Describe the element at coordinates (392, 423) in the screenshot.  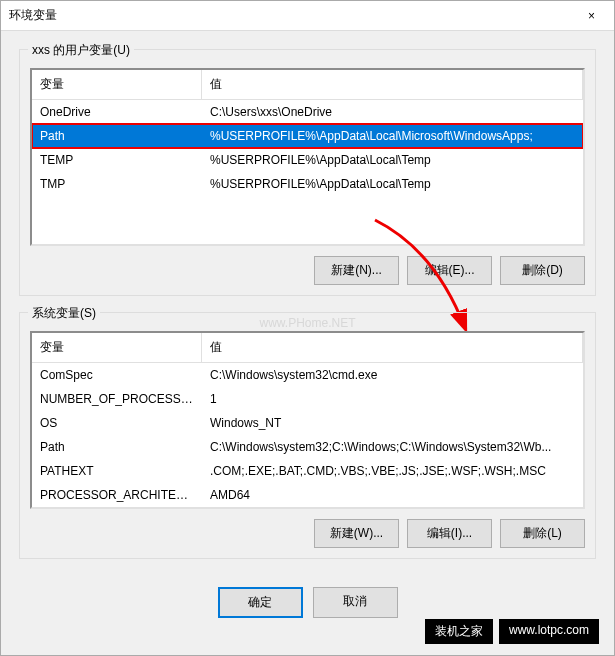
I see `cell-var-value: Windows_NT` at that location.